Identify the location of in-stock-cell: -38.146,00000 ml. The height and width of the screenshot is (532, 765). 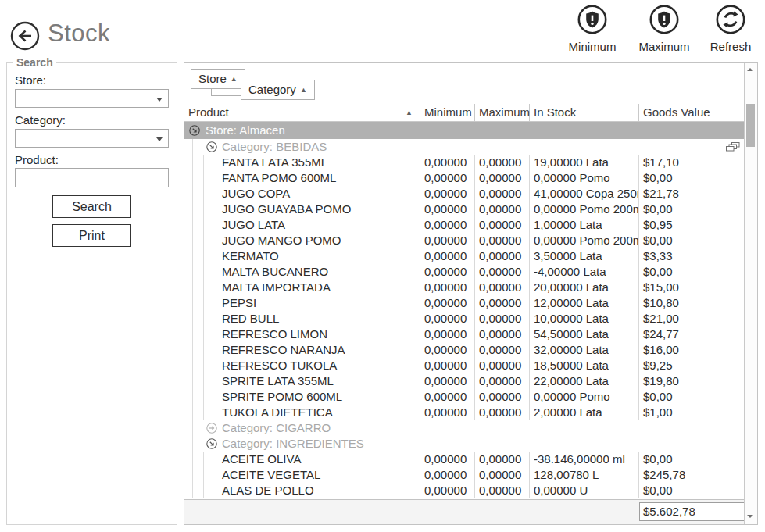
(584, 459).